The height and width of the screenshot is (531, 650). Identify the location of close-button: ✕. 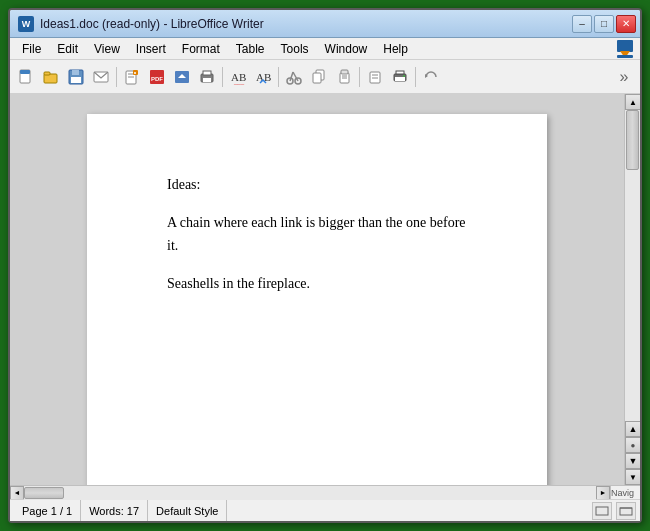
(626, 24).